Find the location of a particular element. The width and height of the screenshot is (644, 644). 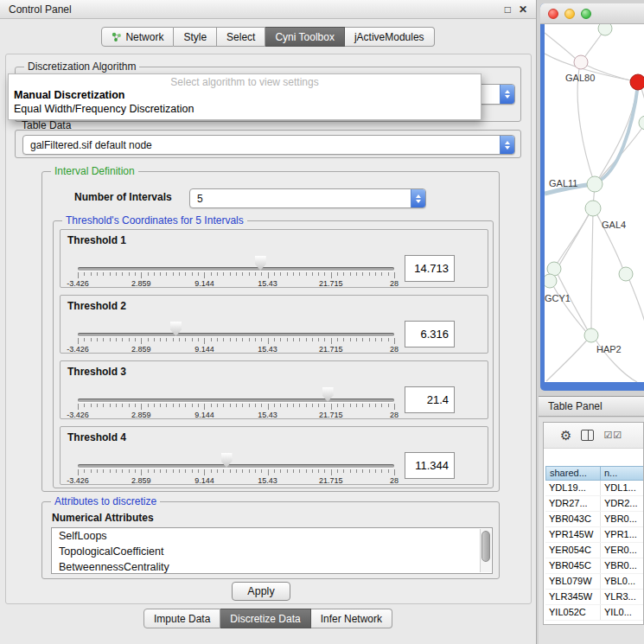

table-cell: YBL0... is located at coordinates (622, 581).